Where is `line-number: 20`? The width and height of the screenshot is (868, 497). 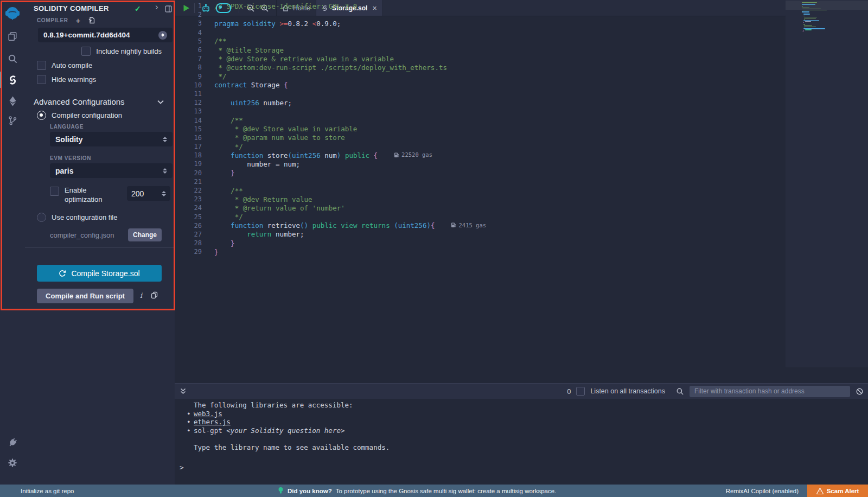 line-number: 20 is located at coordinates (194, 173).